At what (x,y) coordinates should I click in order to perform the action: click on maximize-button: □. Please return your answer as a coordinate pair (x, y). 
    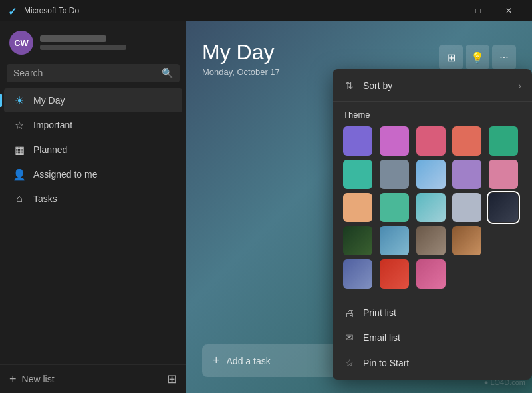
    Looking at the image, I should click on (478, 11).